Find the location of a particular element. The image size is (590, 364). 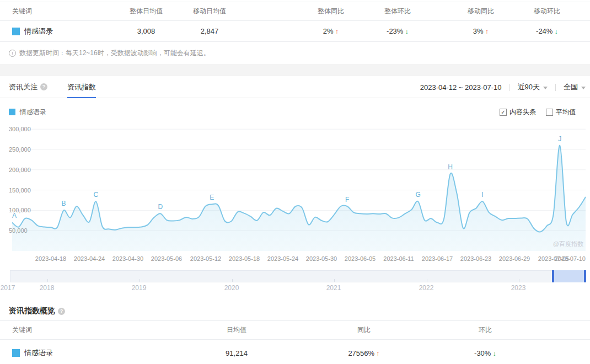

x-axis-tick-label: 2023-04-30 is located at coordinates (128, 259).